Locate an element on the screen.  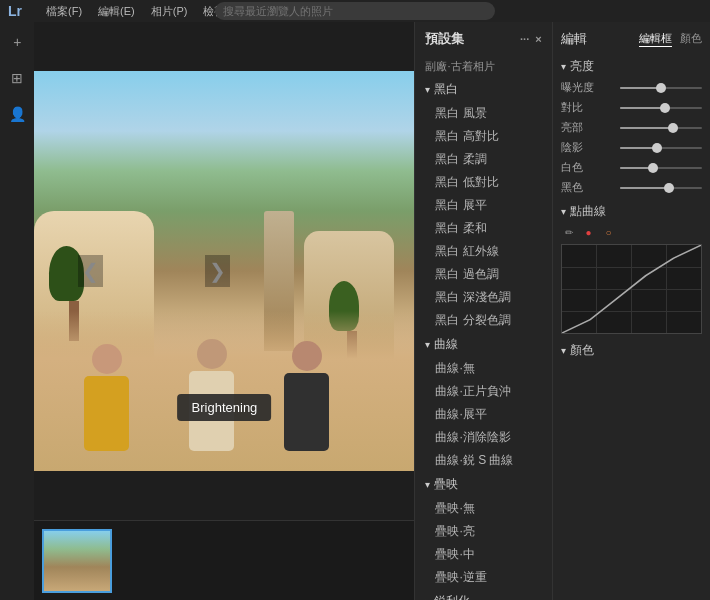
preset-overlay-4: 疊映·逆重 is located at coordinates (483, 578).